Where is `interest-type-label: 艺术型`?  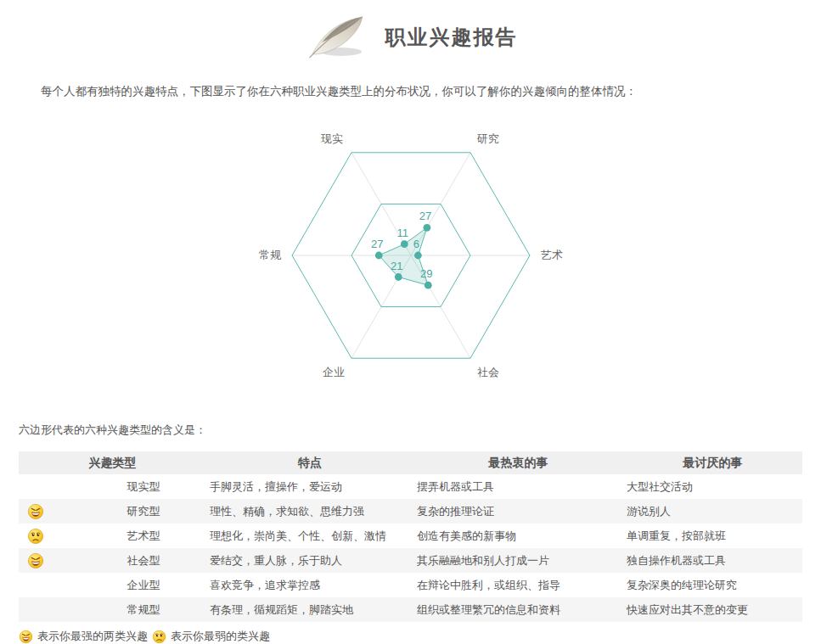
interest-type-label: 艺术型 is located at coordinates (143, 536).